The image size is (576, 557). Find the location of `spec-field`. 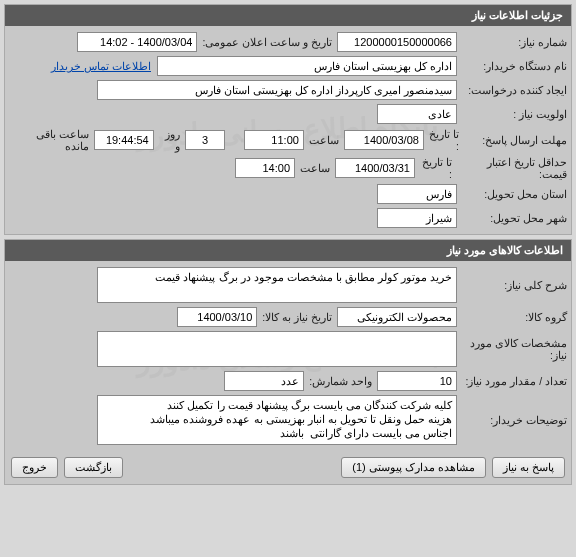

spec-field is located at coordinates (277, 349).